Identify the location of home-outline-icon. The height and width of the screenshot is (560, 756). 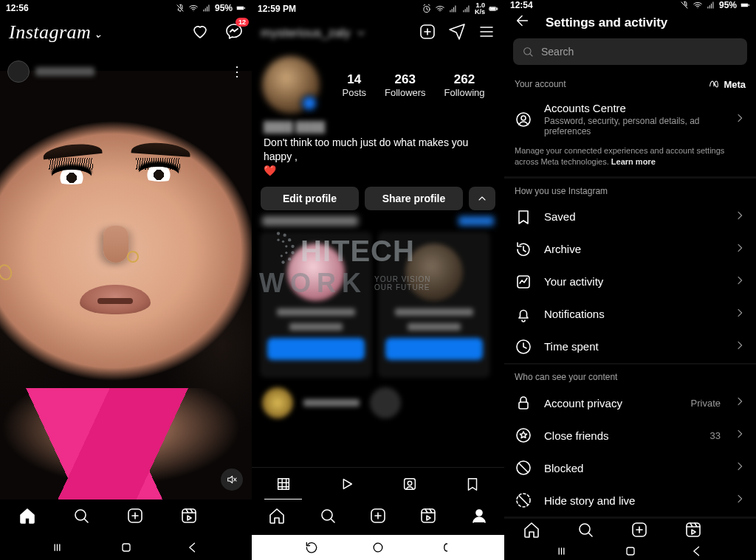
(126, 547).